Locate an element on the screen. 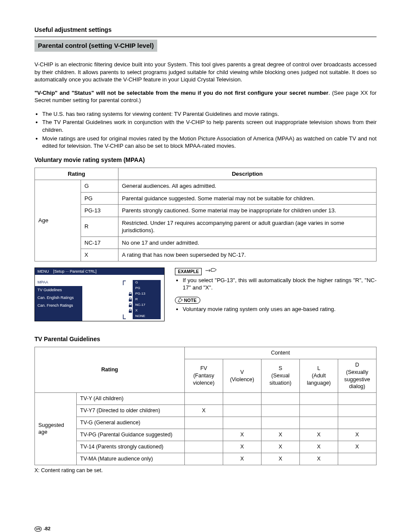 The image size is (411, 532). tvpg-footnote: X: Content rating can be set. is located at coordinates (206, 470).